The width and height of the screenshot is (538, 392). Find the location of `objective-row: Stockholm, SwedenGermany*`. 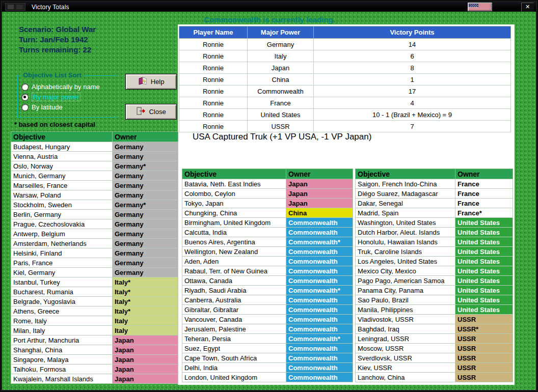

objective-row: Stockholm, SwedenGermany* is located at coordinates (95, 205).